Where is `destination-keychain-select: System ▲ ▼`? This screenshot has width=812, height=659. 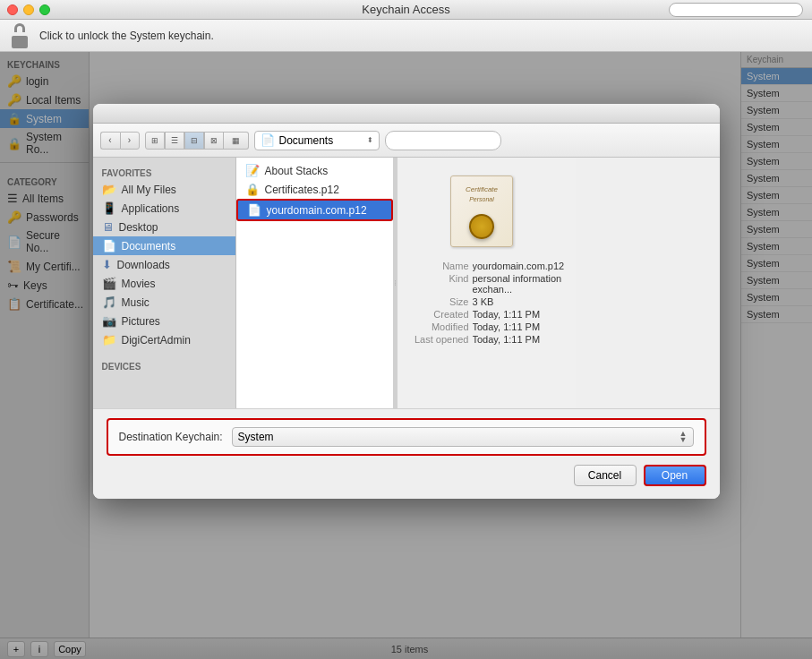 destination-keychain-select: System ▲ ▼ is located at coordinates (463, 437).